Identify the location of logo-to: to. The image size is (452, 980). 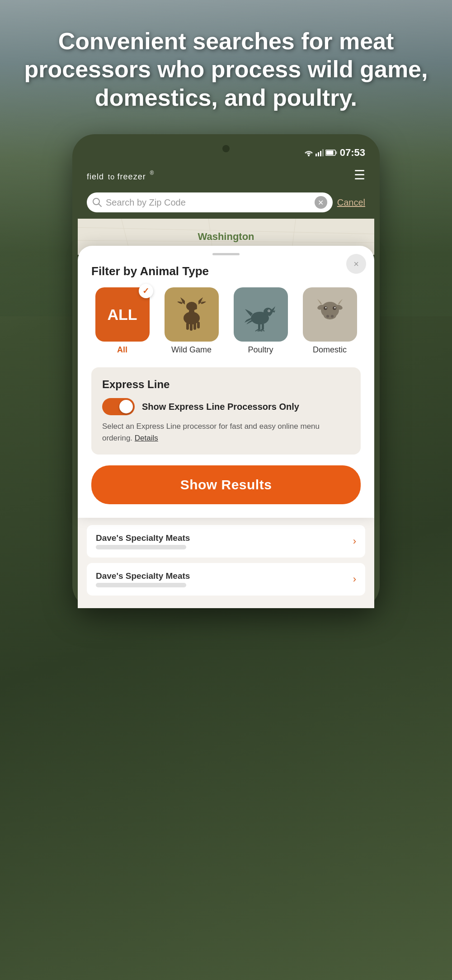
(113, 177).